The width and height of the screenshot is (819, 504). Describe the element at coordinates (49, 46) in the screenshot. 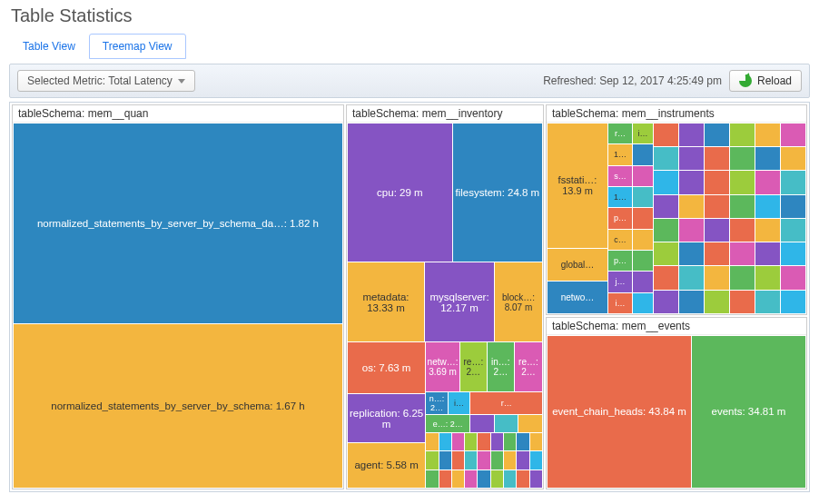

I see `tab-table-view: Table View` at that location.